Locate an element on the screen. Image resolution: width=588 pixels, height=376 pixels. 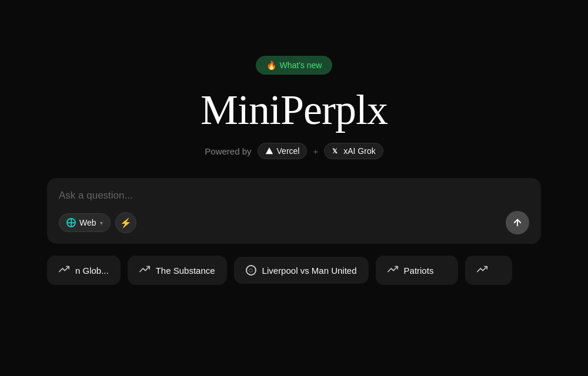
search-controls-left: Web ▾ ⚡ is located at coordinates (98, 223).